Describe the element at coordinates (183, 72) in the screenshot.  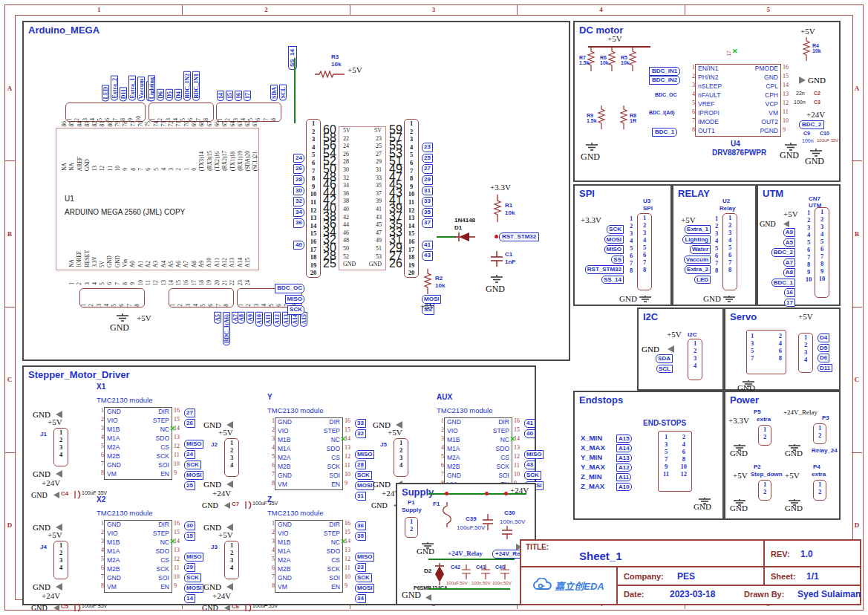
I see `net-flag-group-top2: LightingD6D5D4BDC_IN2BDC_IN1` at that location.